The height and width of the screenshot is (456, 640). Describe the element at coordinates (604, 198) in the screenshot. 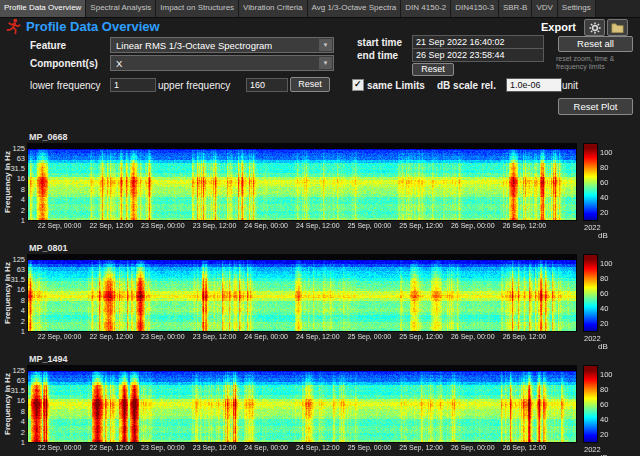

I see `colorbar-tick-label: 40` at that location.